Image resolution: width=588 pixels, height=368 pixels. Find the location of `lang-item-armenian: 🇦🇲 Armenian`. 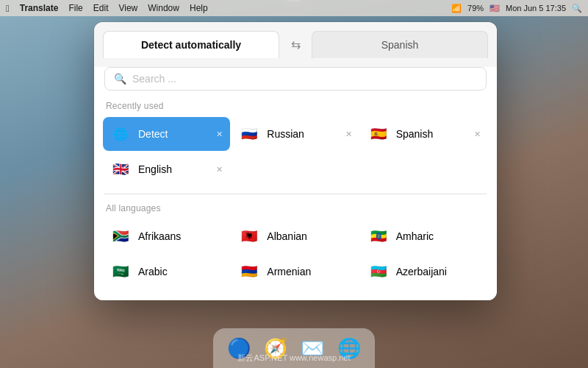

lang-item-armenian: 🇦🇲 Armenian is located at coordinates (295, 272).